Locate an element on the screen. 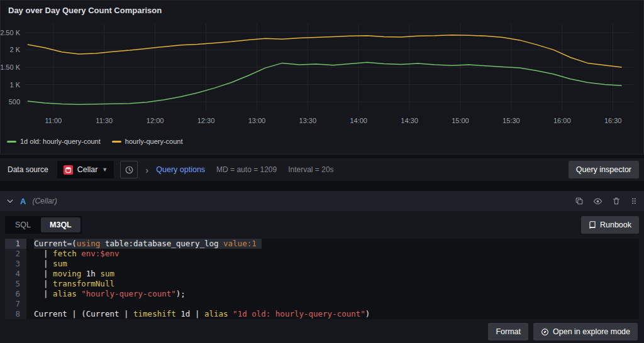  x-tick-label: 11:30 is located at coordinates (104, 121).